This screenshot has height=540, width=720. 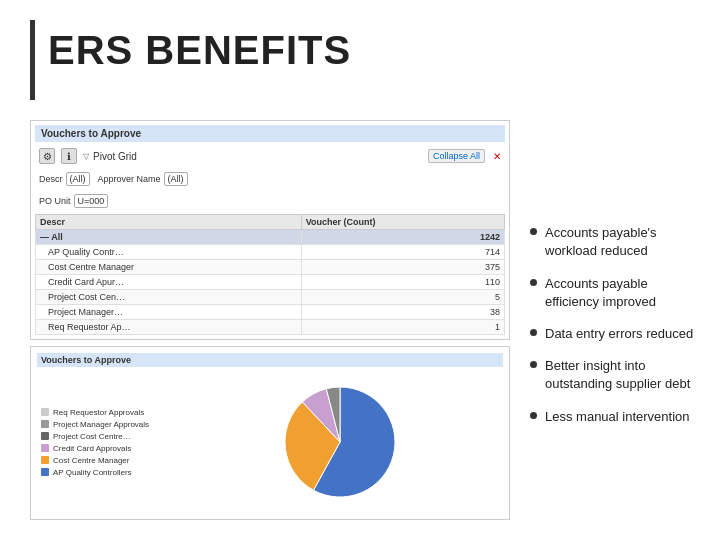 What do you see at coordinates (92, 201) in the screenshot?
I see `po-unit-select: U=000` at bounding box center [92, 201].